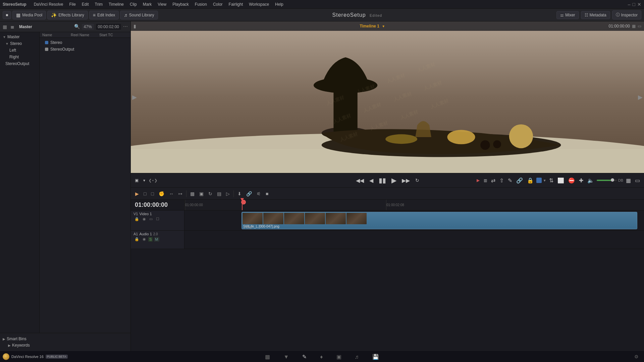 Image resolution: width=644 pixels, height=362 pixels. Describe the element at coordinates (545, 180) in the screenshot. I see `flag-options: ▼` at that location.